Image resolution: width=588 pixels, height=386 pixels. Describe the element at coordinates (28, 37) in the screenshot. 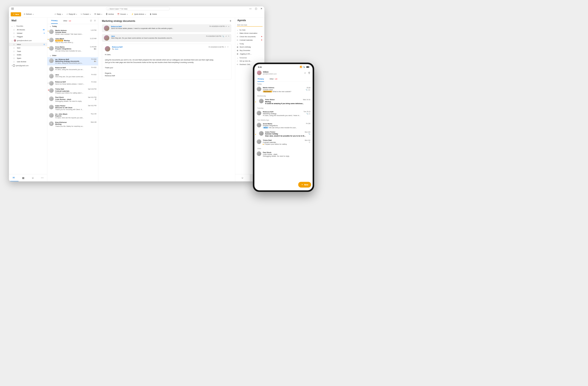

I see `nav-item: ▯Flagged` at that location.